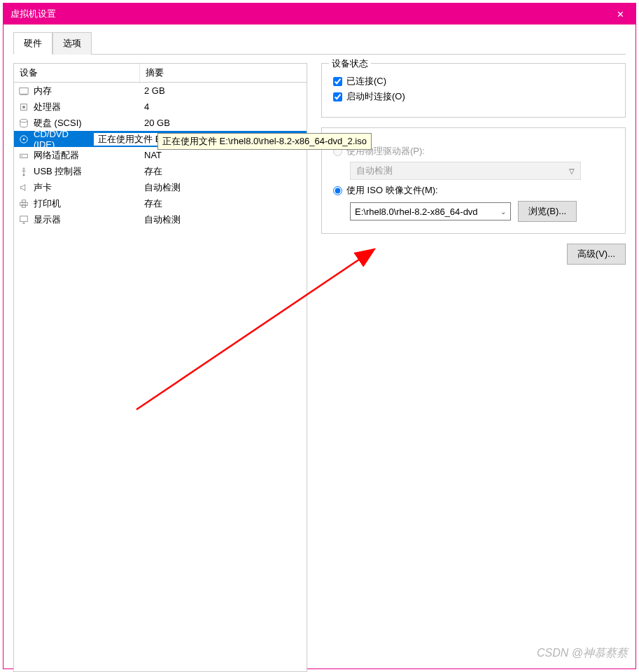 Image resolution: width=639 pixels, height=672 pixels. What do you see at coordinates (374, 171) in the screenshot?
I see `physical-drive-value: 自动检测` at bounding box center [374, 171].